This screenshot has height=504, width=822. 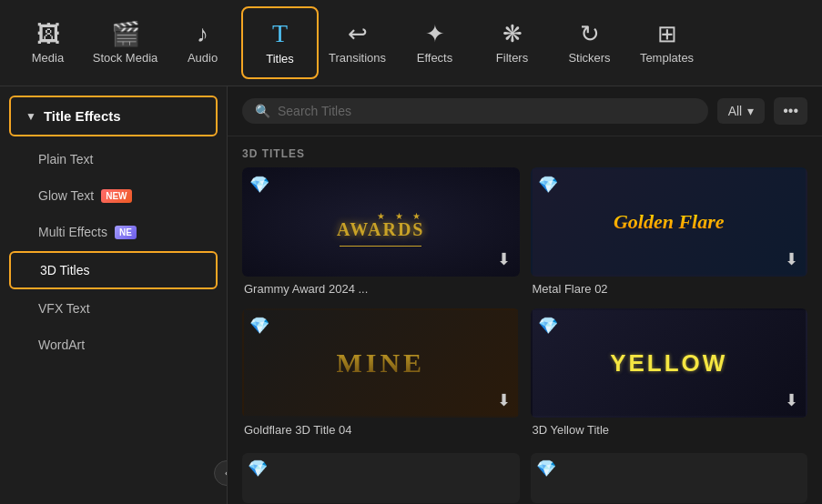 I want to click on filter-dropdown: All ▾, so click(x=741, y=111).